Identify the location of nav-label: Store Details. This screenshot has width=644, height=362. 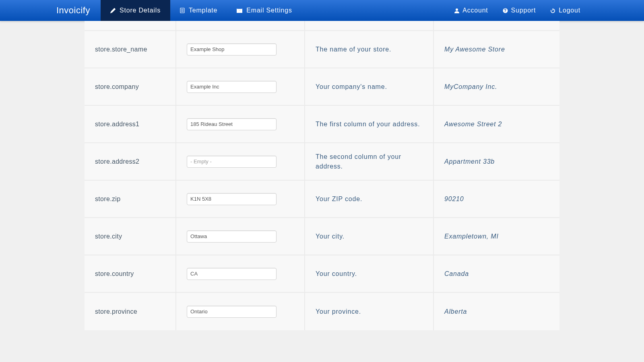
(140, 10).